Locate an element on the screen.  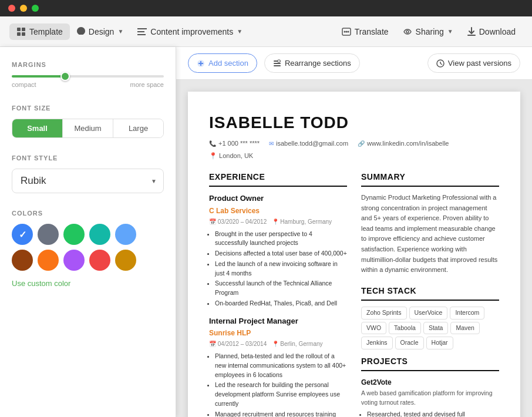
email-value: isabelle.todd@gmail.com is located at coordinates (312, 143).